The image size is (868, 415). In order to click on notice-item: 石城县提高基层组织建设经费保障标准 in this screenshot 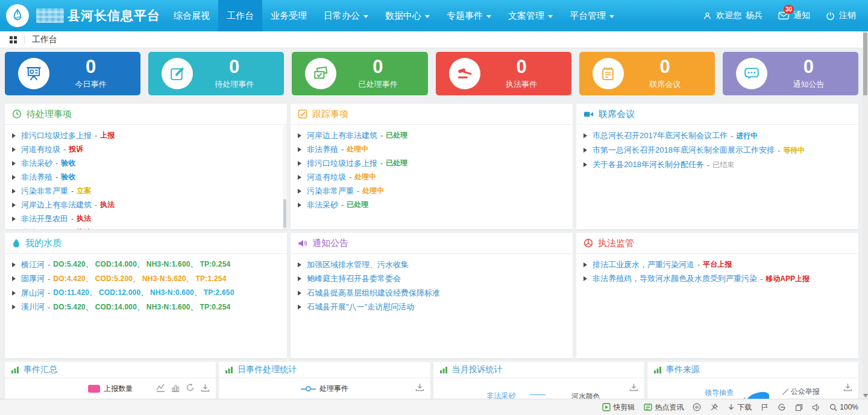, I will do `click(432, 293)`.